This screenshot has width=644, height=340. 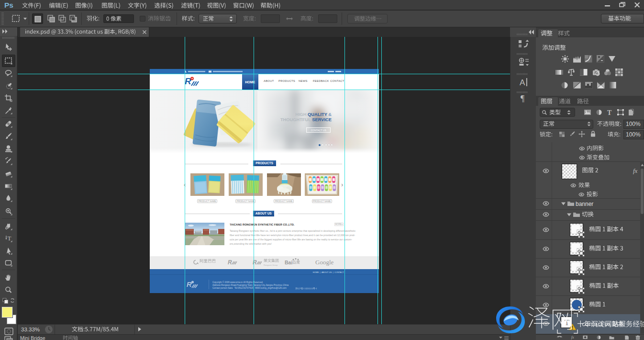 What do you see at coordinates (31, 329) in the screenshot?
I see `svg-text: 33.33%` at bounding box center [31, 329].